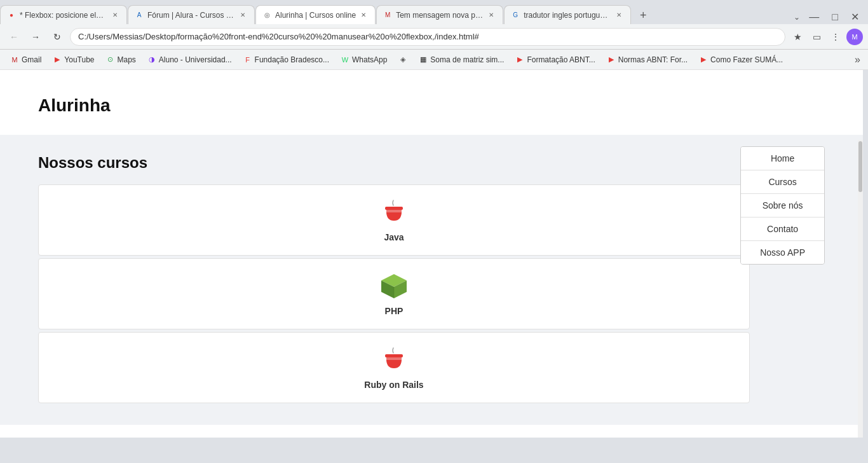 This screenshot has width=868, height=463. What do you see at coordinates (64, 15) in the screenshot?
I see `tab-title-1: * Flexbox: posicione elemento` at bounding box center [64, 15].